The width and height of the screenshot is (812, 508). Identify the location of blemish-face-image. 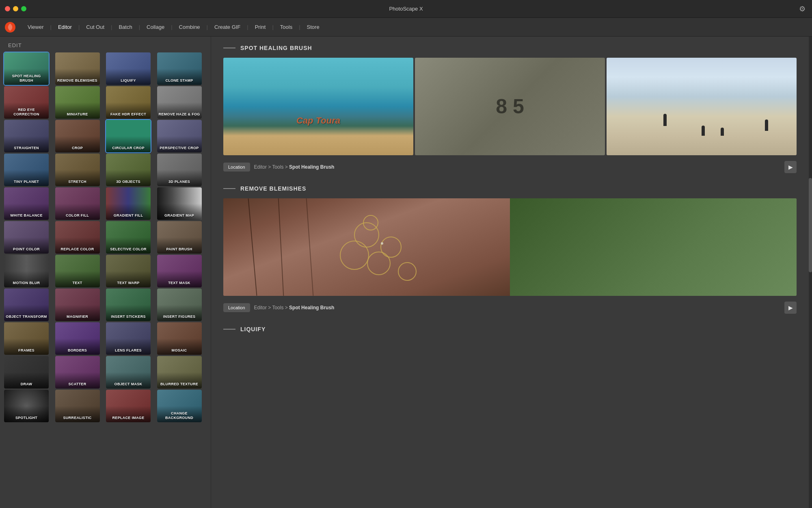
(367, 247).